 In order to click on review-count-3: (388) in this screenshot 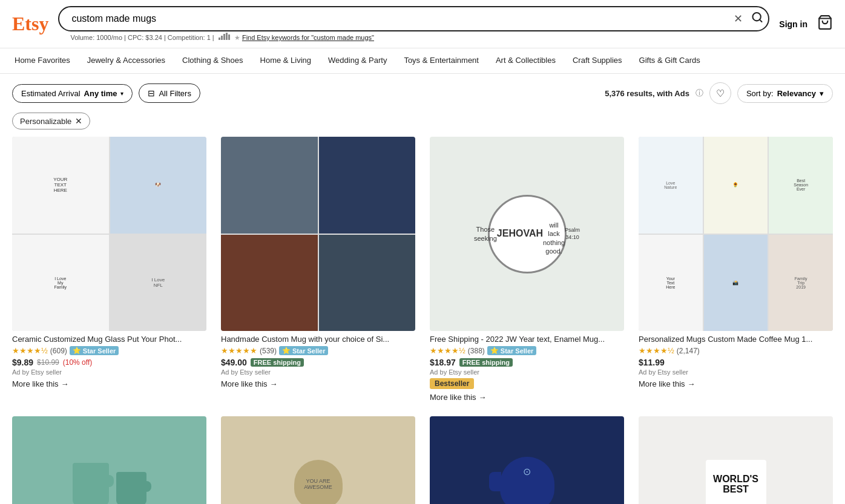, I will do `click(476, 351)`.